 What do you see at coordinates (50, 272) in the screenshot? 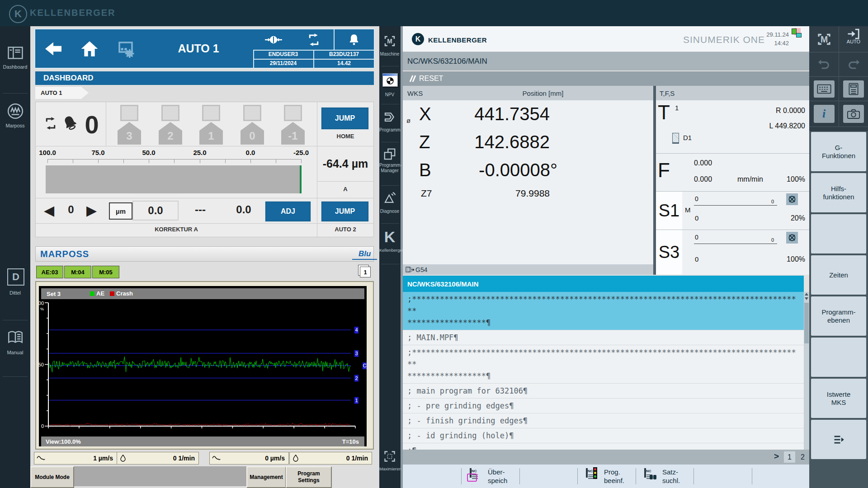
I see `tab-ae03: AE:03` at bounding box center [50, 272].